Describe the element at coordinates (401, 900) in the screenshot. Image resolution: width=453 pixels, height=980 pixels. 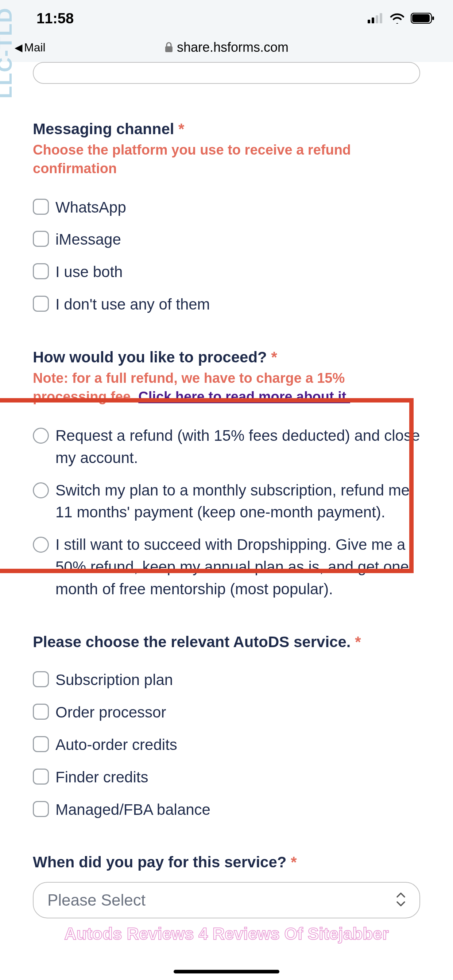
I see `select-chevron-icon` at that location.